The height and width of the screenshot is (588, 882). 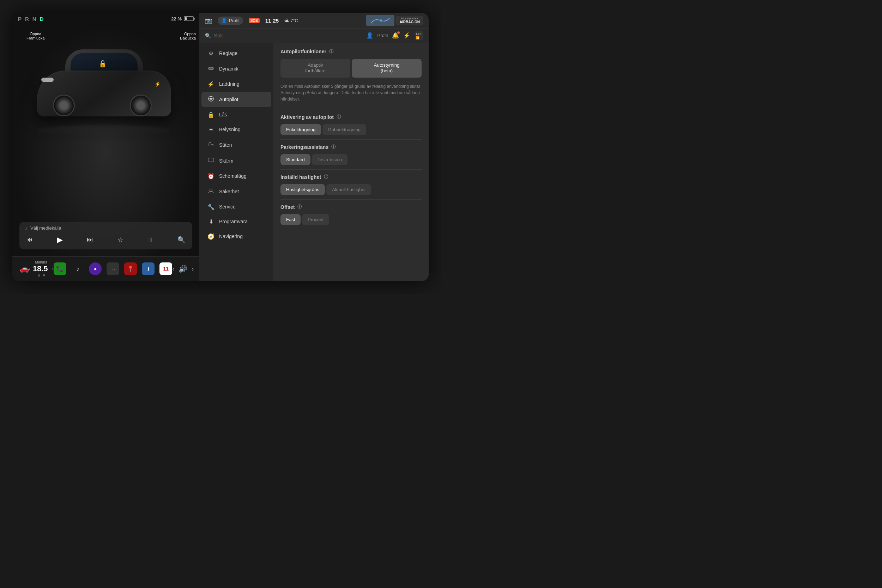 What do you see at coordinates (344, 130) in the screenshot?
I see `double-pull-button: Dubbeldragning` at bounding box center [344, 130].